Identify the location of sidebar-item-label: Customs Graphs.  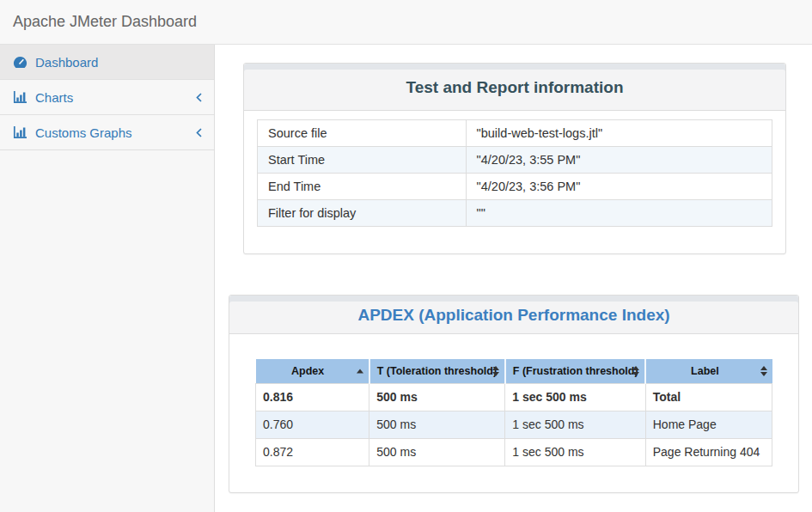
(84, 132).